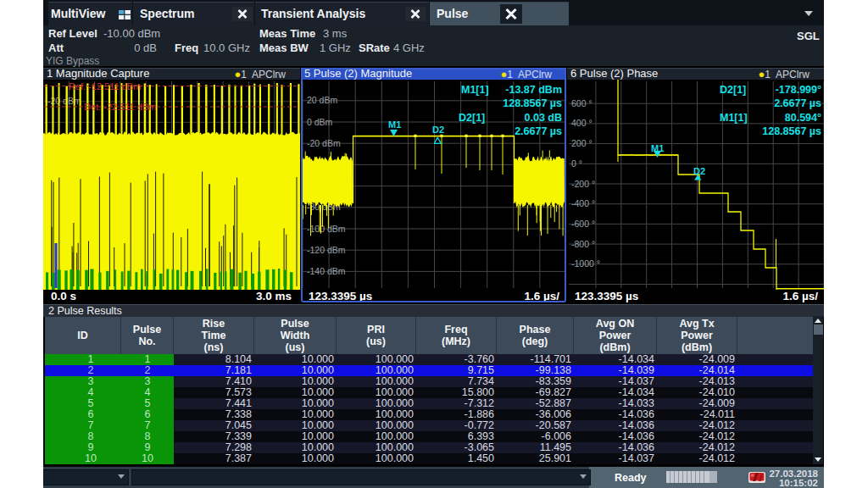  I want to click on svg-text: 20 dBm, so click(322, 100).